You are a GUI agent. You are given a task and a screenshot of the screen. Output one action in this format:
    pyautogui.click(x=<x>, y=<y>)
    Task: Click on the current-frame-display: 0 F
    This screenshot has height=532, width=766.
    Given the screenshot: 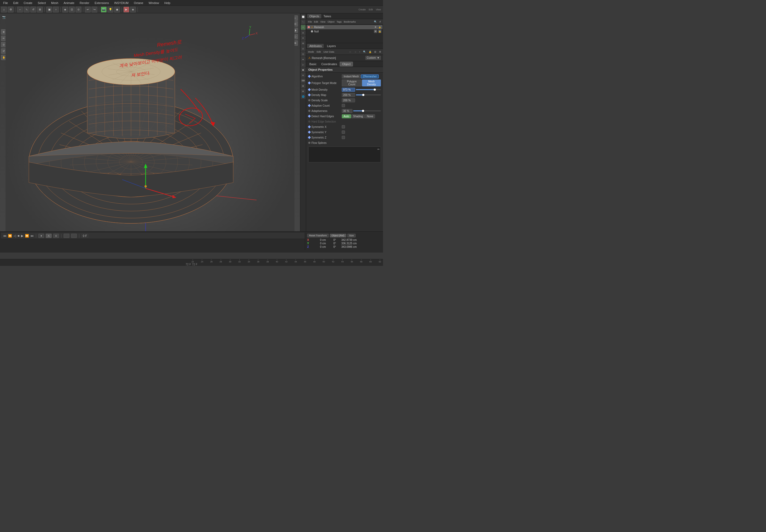 What is the action you would take?
    pyautogui.click(x=85, y=236)
    